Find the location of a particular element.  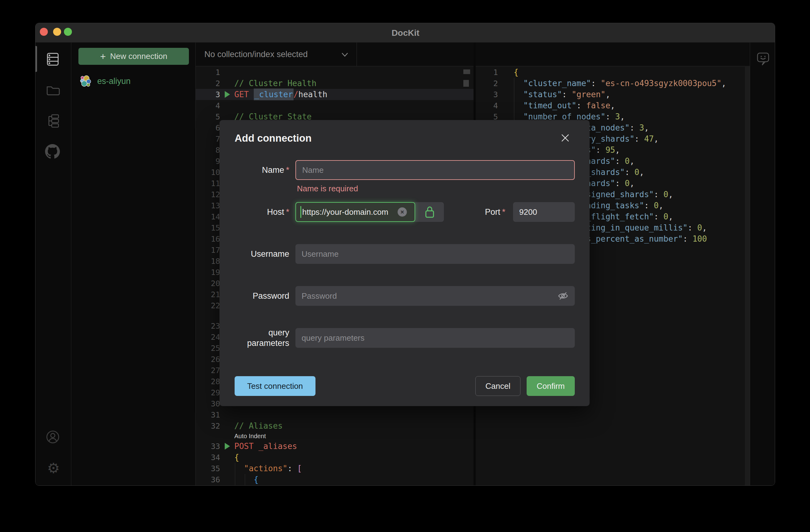

line-number: 35 is located at coordinates (208, 469).